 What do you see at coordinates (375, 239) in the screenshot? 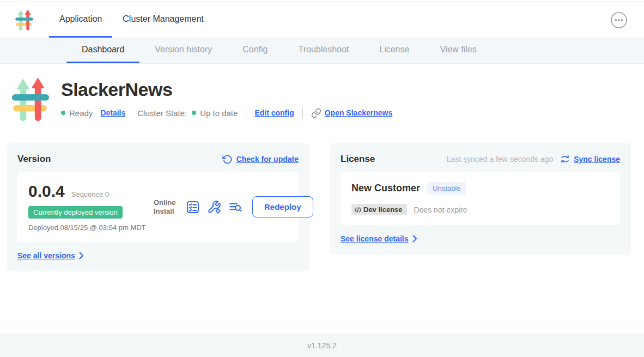
I see `see-license-details-label: See license details` at bounding box center [375, 239].